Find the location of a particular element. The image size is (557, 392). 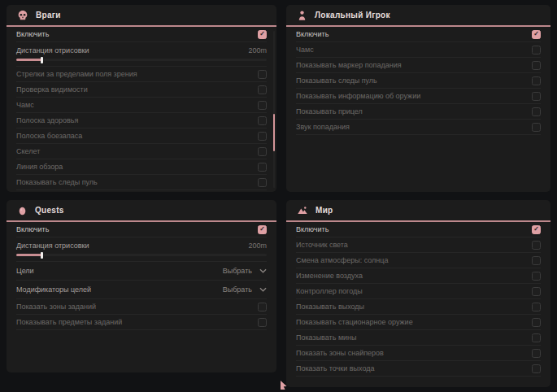

row-checkbox: Полоска боезапаса is located at coordinates (141, 137).